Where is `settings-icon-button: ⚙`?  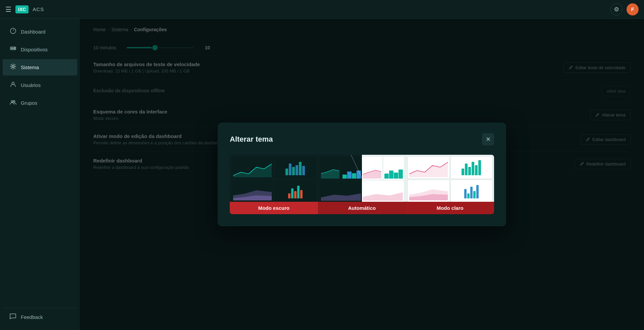
settings-icon-button: ⚙ is located at coordinates (616, 9).